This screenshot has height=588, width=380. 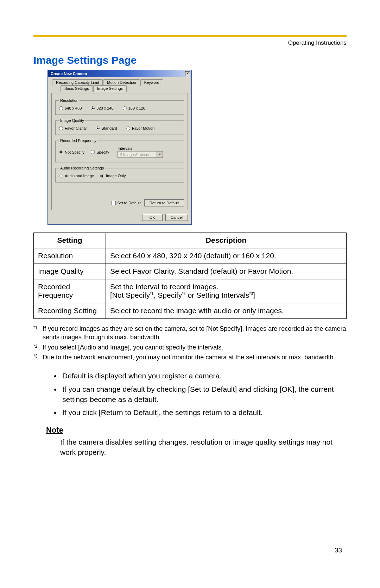 I want to click on note-heading: Note, so click(x=196, y=430).